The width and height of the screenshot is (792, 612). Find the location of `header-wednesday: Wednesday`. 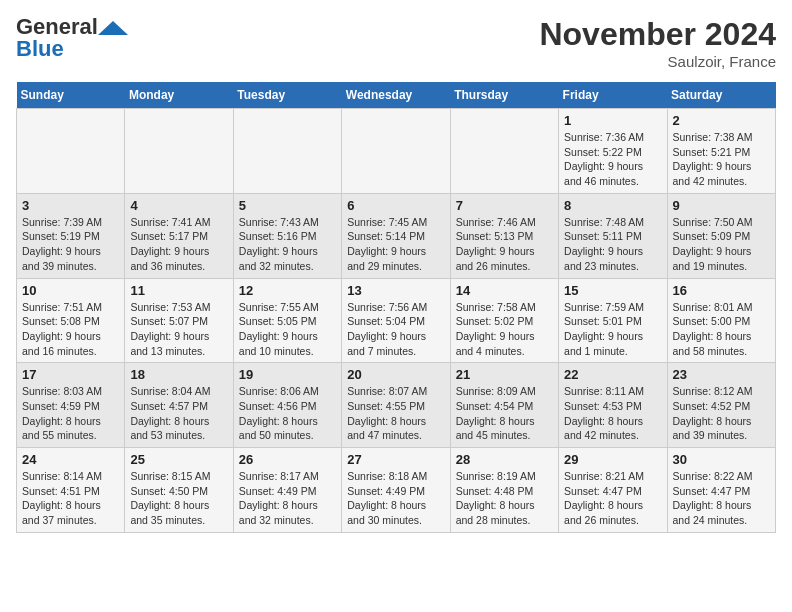

header-wednesday: Wednesday is located at coordinates (396, 96).